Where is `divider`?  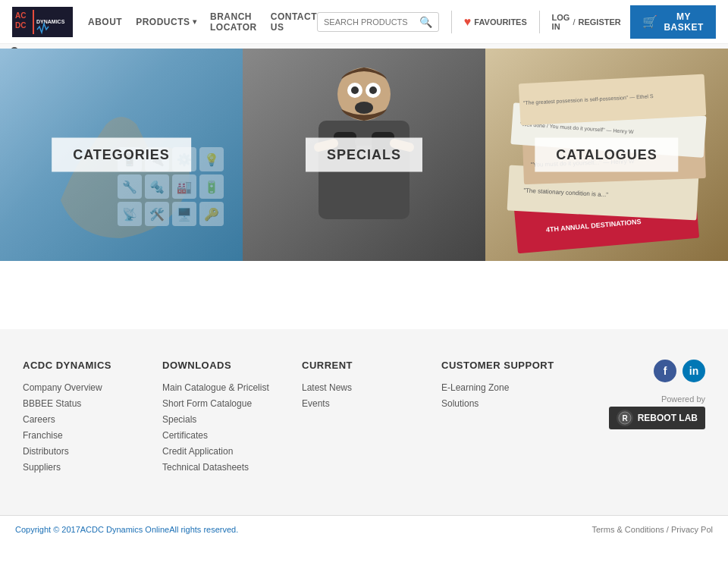 divider is located at coordinates (452, 22).